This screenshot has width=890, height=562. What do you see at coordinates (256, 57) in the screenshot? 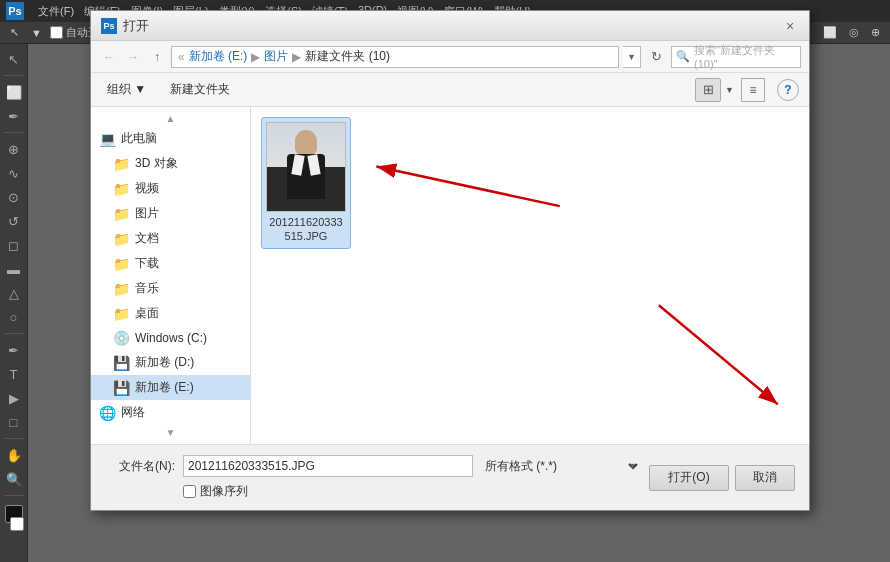
I see `breadcrumb-sep-1: ▶` at bounding box center [256, 57].